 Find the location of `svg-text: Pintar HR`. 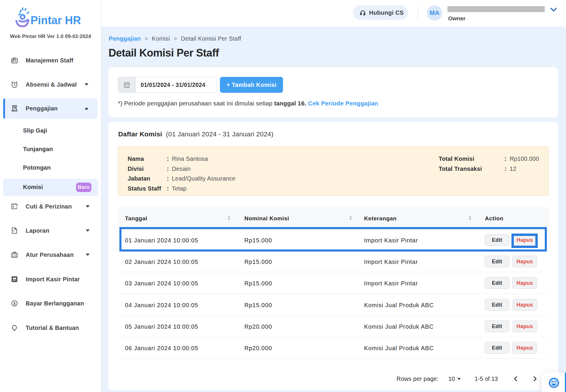

svg-text: Pintar HR is located at coordinates (56, 20).